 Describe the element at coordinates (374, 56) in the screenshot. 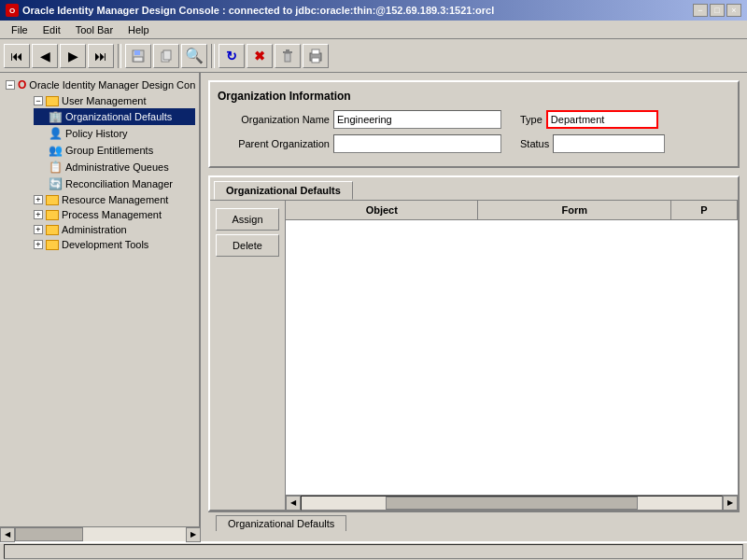

I see `toolbar: ⏮ ◀ ▶ ⏭ 🔍 ↻ ✖` at that location.